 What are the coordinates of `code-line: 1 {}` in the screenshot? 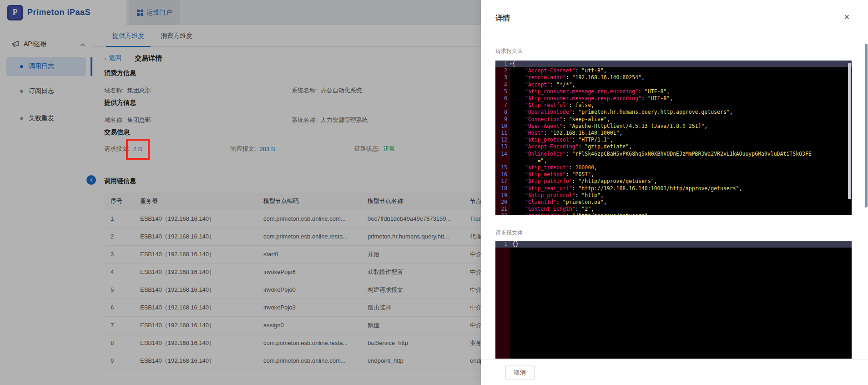 It's located at (673, 244).